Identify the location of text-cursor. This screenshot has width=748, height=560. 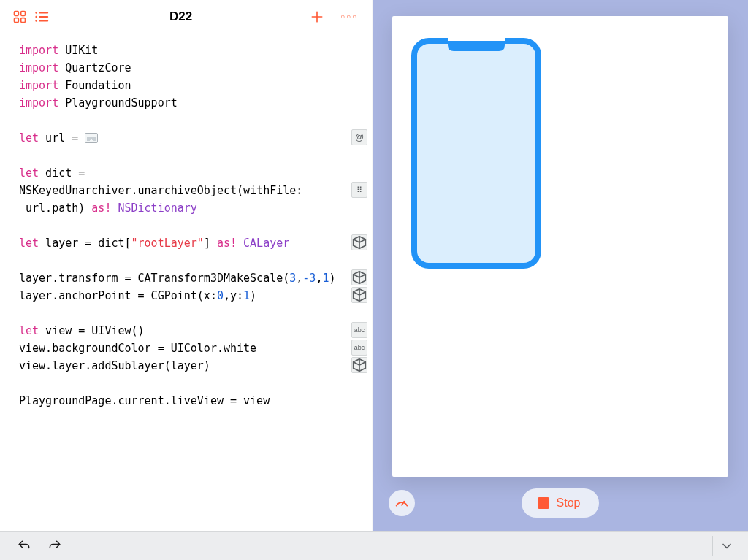
(270, 400).